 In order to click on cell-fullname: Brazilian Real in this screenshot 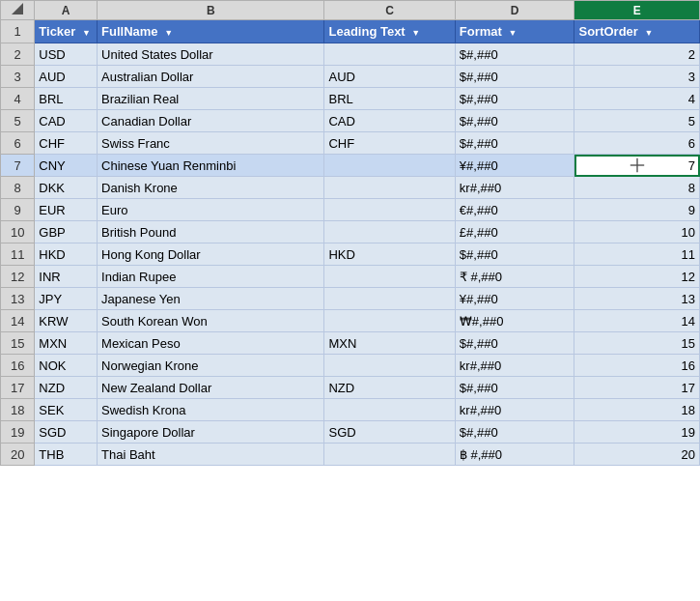, I will do `click(210, 99)`.